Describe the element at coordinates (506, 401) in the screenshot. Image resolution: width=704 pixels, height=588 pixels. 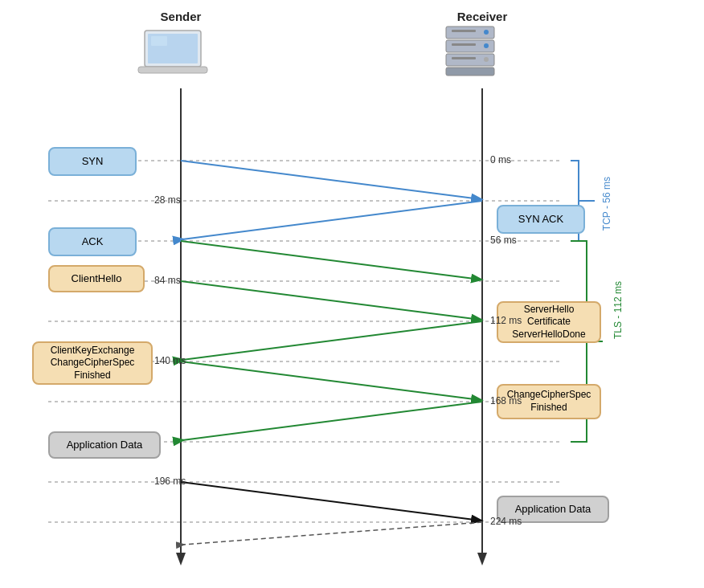
I see `time-168: 168 ms` at that location.